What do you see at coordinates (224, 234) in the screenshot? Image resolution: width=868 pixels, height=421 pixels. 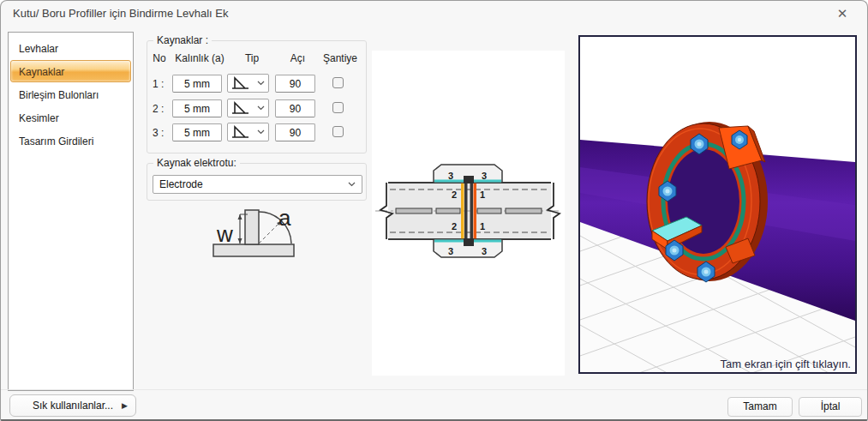 I see `weld-w-label: w` at bounding box center [224, 234].